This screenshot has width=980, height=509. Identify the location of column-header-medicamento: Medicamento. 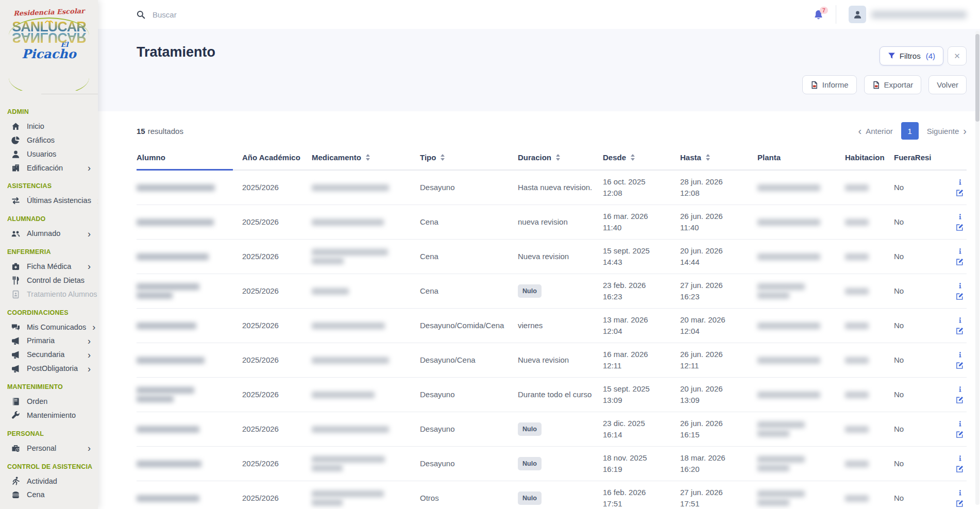
(366, 157).